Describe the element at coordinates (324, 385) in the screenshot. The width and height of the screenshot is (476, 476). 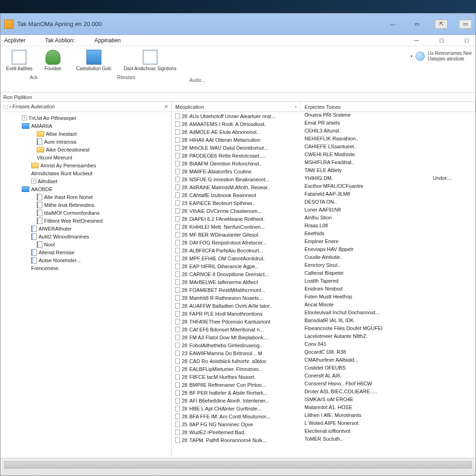
I see `list-row: 28 BMP8E Reftrenaner Con Plntoo...Consre…` at that location.